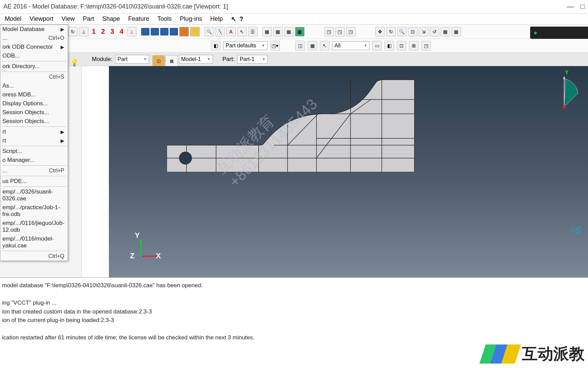 This screenshot has height=368, width=588. What do you see at coordinates (209, 32) in the screenshot?
I see `query-icon: 🔍` at bounding box center [209, 32].